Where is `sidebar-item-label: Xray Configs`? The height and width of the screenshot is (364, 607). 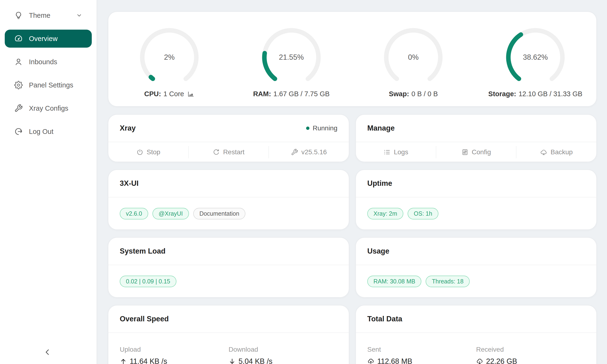 sidebar-item-label: Xray Configs is located at coordinates (49, 108).